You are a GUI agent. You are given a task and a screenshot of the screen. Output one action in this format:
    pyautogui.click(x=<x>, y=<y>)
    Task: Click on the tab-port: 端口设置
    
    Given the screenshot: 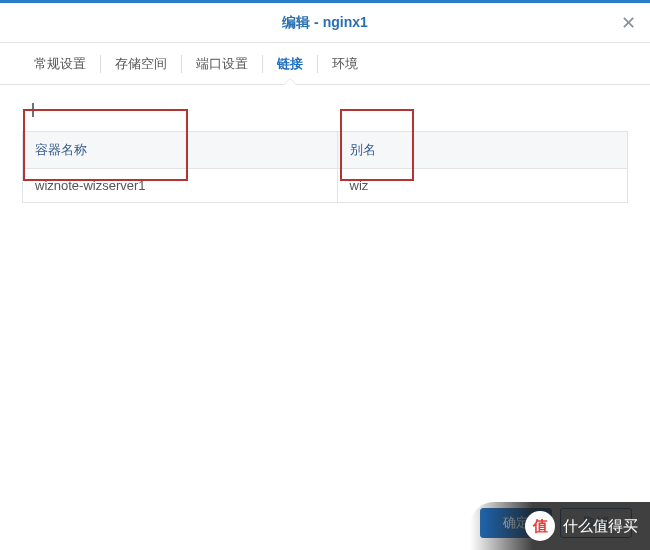 What is the action you would take?
    pyautogui.click(x=222, y=64)
    